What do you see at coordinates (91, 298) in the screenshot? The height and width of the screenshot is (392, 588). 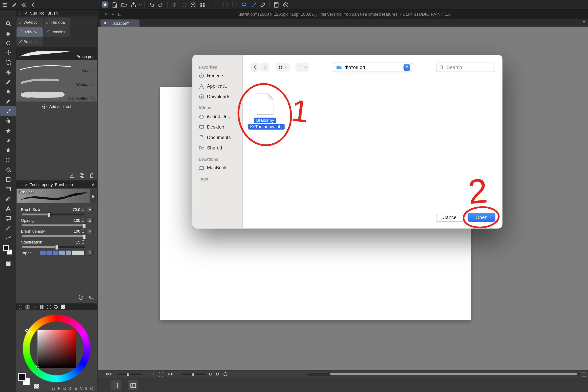 I see `detail-settings-icon` at bounding box center [91, 298].